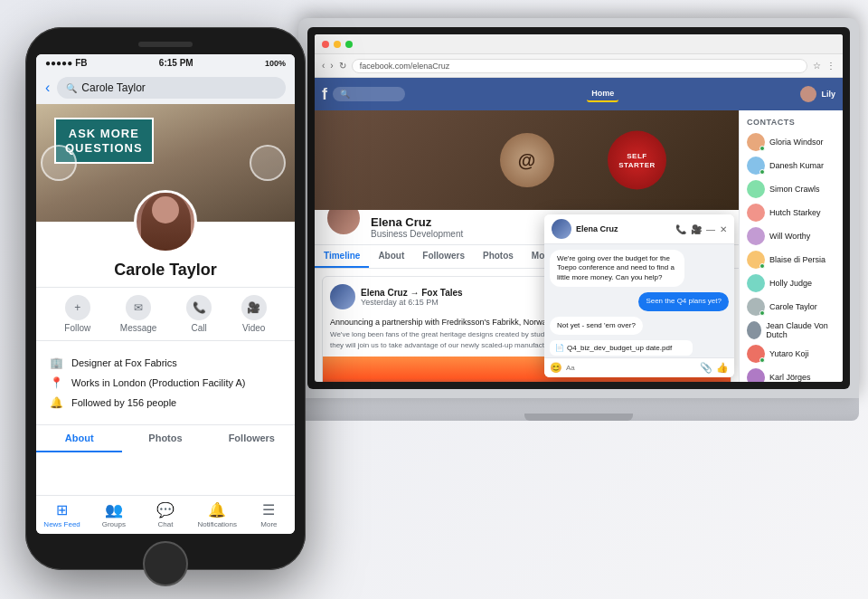 The image size is (868, 599). I want to click on post-timestamp: Yesterday at 6:15 PM, so click(412, 302).